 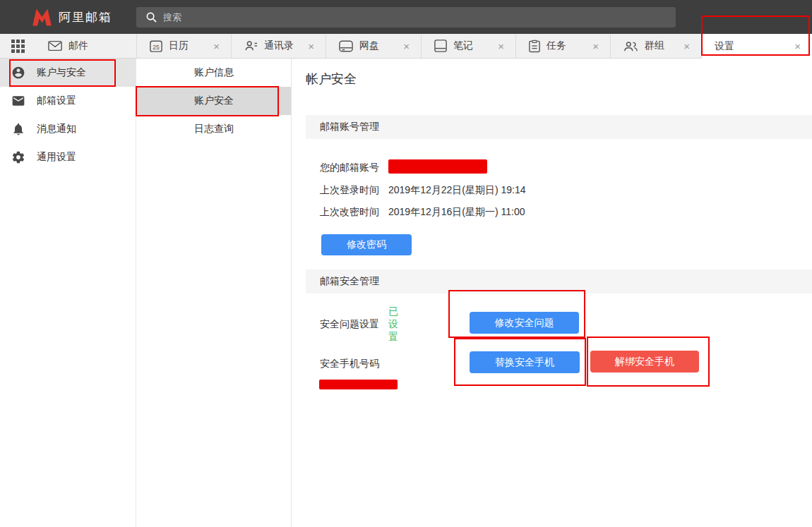 I want to click on security-phone-label: 安全手机号码, so click(x=350, y=364).